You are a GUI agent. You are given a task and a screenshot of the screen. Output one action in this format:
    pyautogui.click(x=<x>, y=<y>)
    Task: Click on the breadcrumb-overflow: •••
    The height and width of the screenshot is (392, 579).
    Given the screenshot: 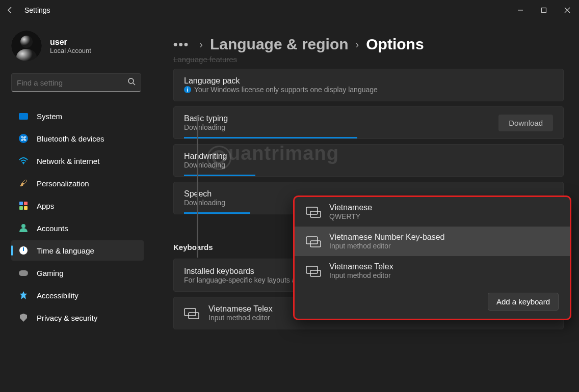 What is the action you would take?
    pyautogui.click(x=181, y=44)
    